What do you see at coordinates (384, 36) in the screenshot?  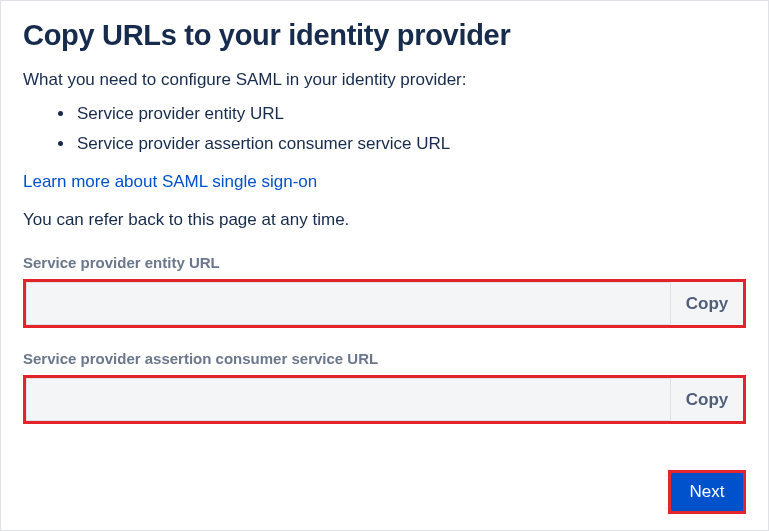 I see `page-title: Copy URLs to your identity provider` at bounding box center [384, 36].